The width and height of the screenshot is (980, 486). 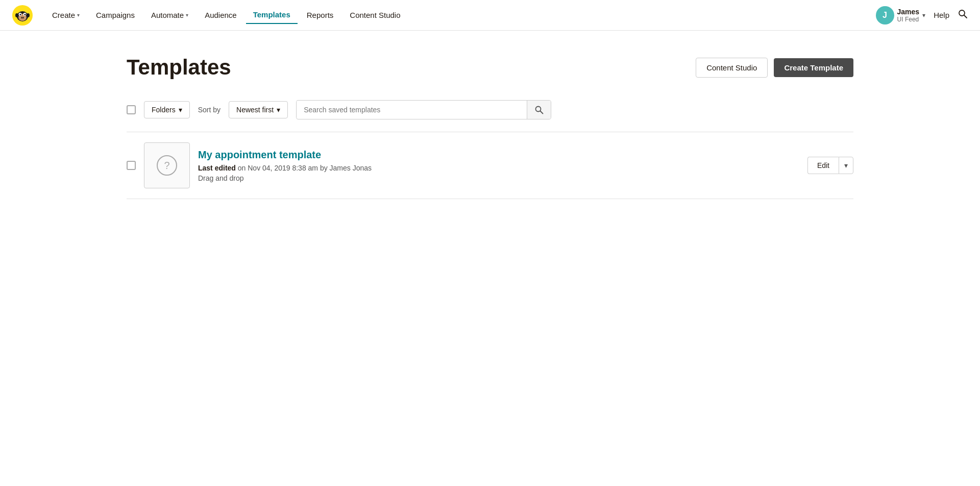 What do you see at coordinates (490, 165) in the screenshot?
I see `template-list: ? My appointment template Last edited on…` at bounding box center [490, 165].